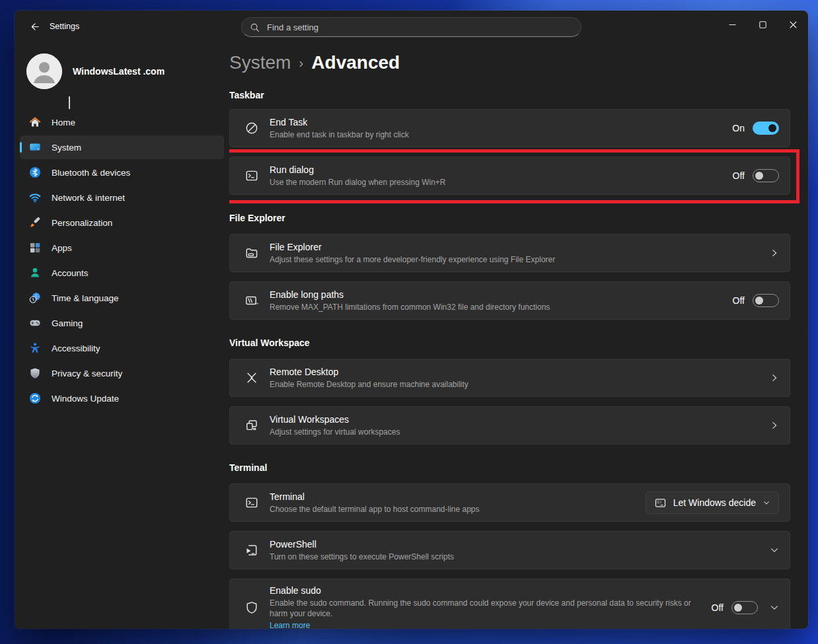 The height and width of the screenshot is (644, 818). What do you see at coordinates (254, 128) in the screenshot?
I see `end-task-icon` at bounding box center [254, 128].